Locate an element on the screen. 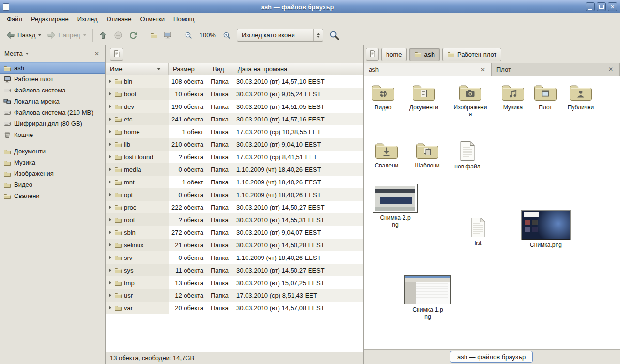 The image size is (620, 364). icon-view-item-2: Изображения is located at coordinates (470, 100).